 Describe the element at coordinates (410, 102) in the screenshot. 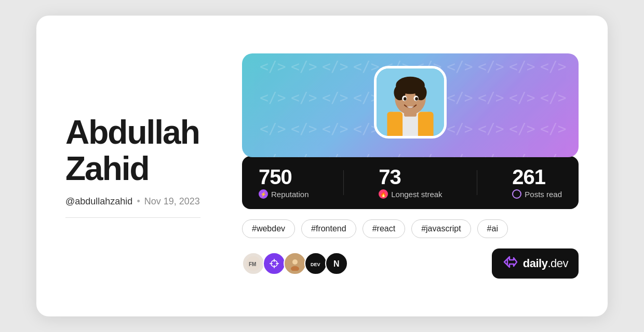

I see `avatar` at that location.